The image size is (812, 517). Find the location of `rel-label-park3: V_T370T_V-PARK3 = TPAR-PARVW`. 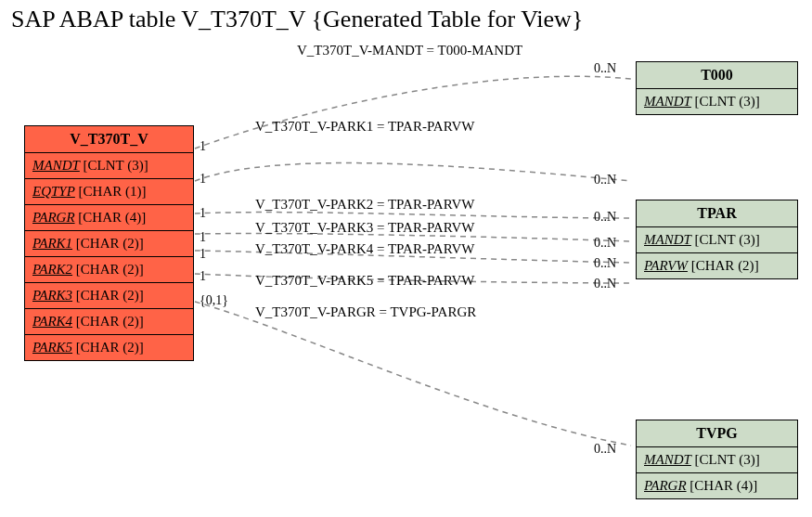

rel-label-park3: V_T370T_V-PARK3 = TPAR-PARVW is located at coordinates (365, 228).